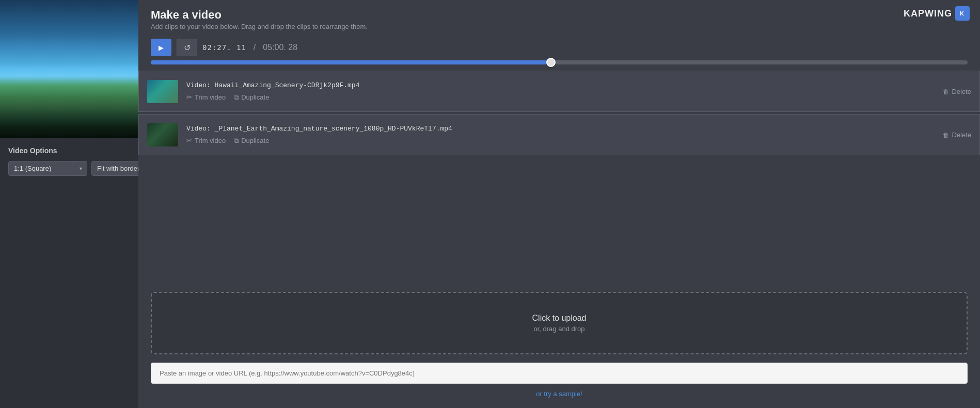 This screenshot has width=980, height=408. I want to click on page-title: Make a video, so click(259, 15).